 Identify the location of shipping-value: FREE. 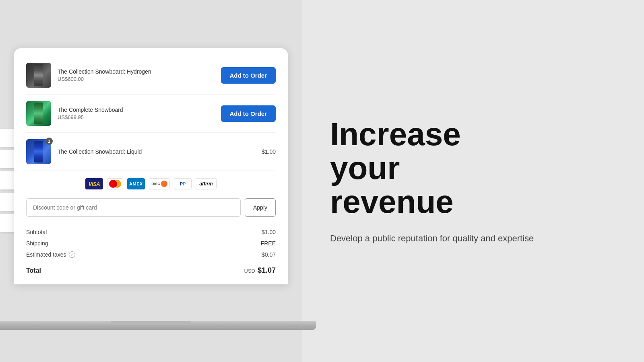
(268, 243).